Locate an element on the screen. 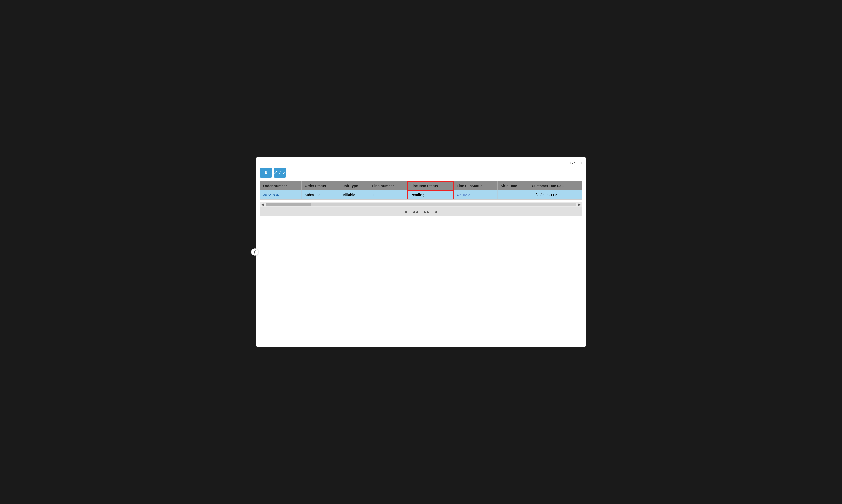 Image resolution: width=842 pixels, height=504 pixels. cell-line-number: 1 is located at coordinates (388, 195).